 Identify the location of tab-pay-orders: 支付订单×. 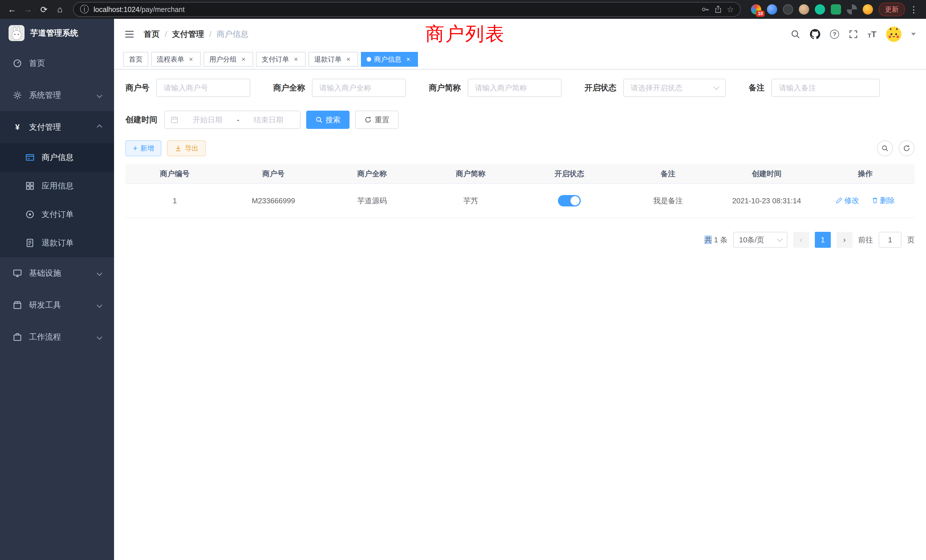
(281, 59).